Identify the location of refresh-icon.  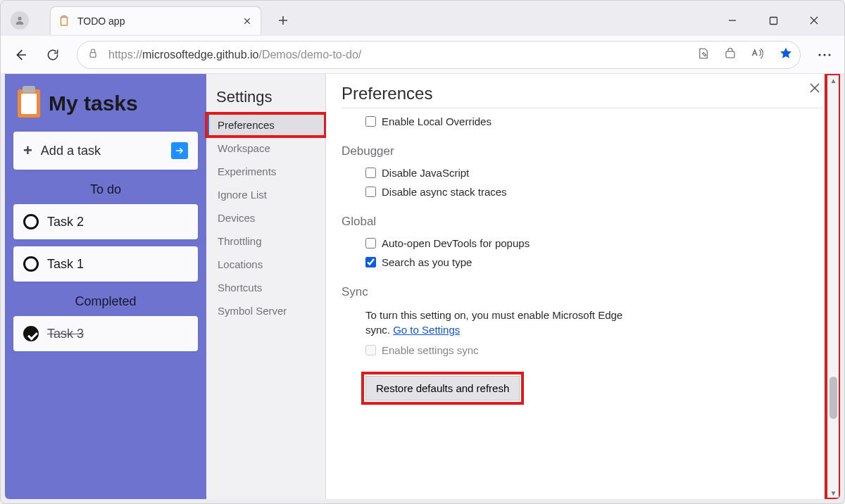
(53, 55).